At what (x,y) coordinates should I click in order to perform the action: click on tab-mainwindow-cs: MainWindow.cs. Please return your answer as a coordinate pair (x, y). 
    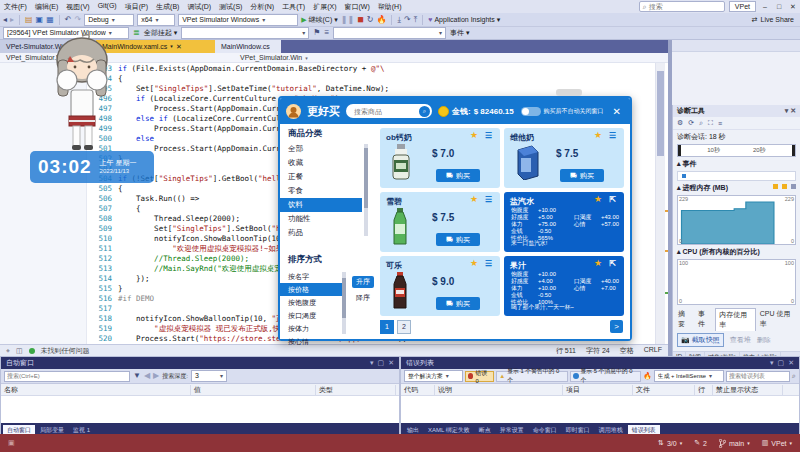
    Looking at the image, I should click on (248, 46).